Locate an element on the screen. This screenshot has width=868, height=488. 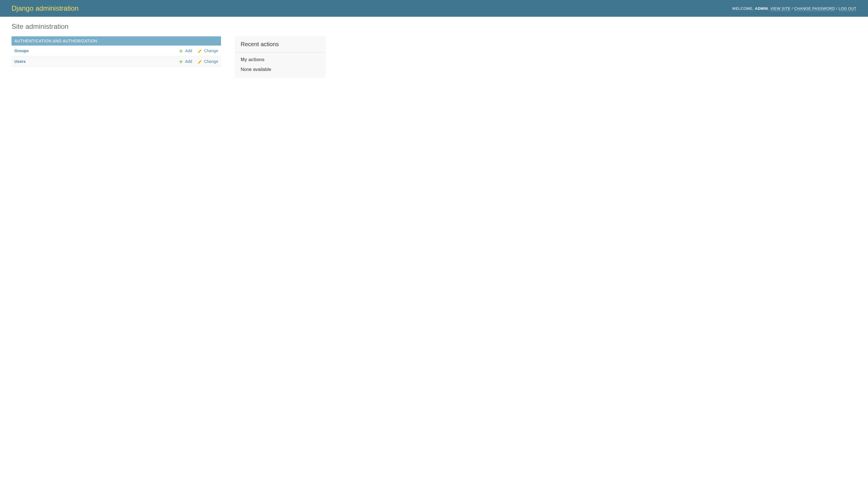
recent-actions-title: Recent actions is located at coordinates (280, 44).